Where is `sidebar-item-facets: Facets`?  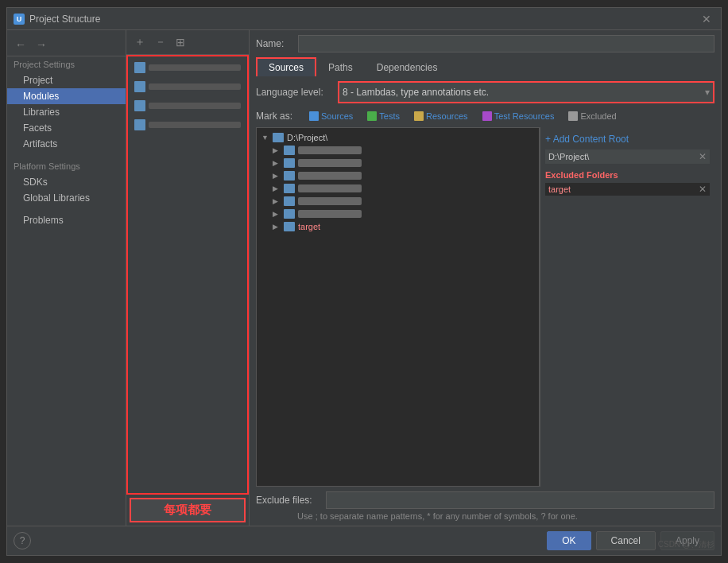 sidebar-item-facets: Facets is located at coordinates (67, 128).